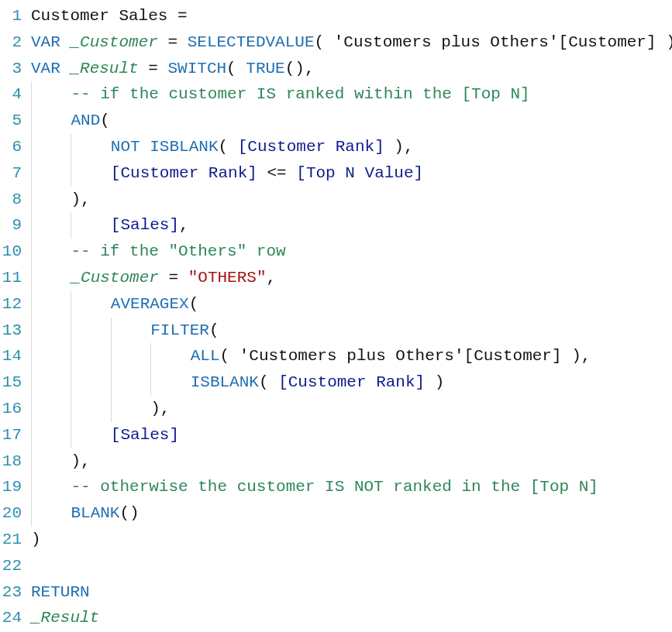 This screenshot has height=632, width=672. Describe the element at coordinates (352, 618) in the screenshot. I see `code-line: _Result` at that location.